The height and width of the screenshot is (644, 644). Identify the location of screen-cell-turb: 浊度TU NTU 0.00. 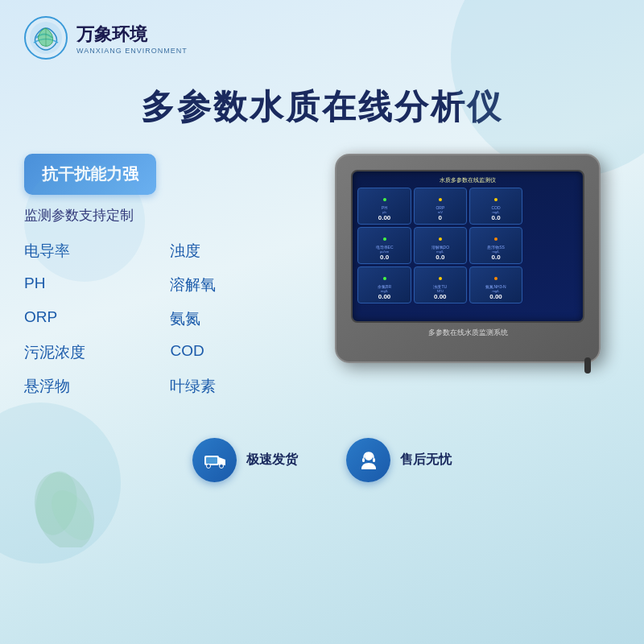
(440, 285).